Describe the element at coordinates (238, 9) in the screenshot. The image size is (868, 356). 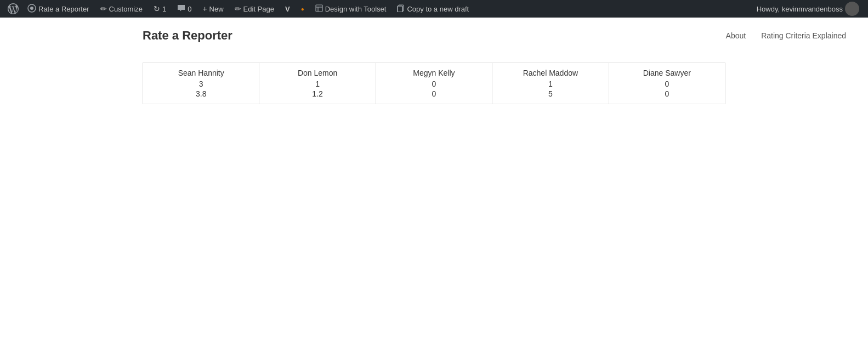
I see `edit-page-icon: ✏` at that location.